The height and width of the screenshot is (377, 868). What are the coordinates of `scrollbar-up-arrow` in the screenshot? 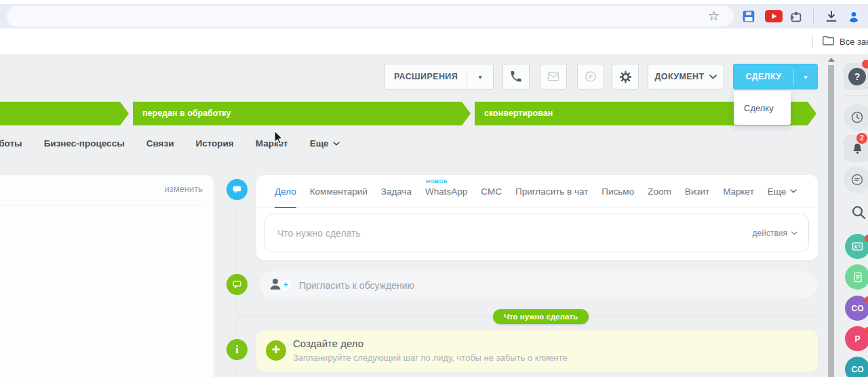 It's located at (831, 60).